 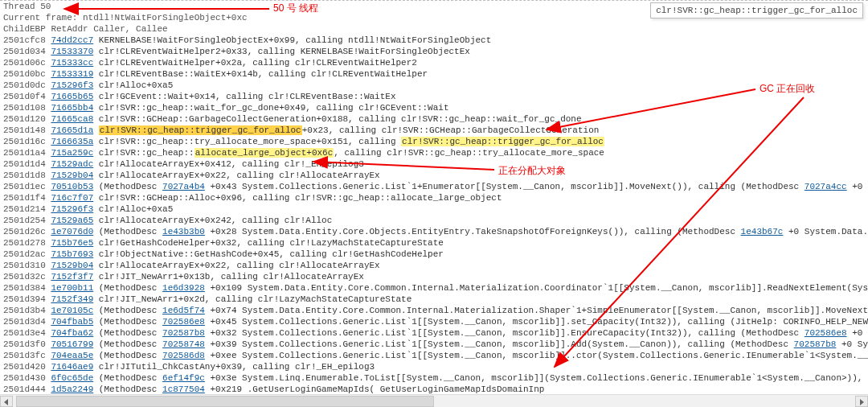 What do you see at coordinates (183, 389) in the screenshot?
I see `methoddesc-link: 1c877504` at bounding box center [183, 389].